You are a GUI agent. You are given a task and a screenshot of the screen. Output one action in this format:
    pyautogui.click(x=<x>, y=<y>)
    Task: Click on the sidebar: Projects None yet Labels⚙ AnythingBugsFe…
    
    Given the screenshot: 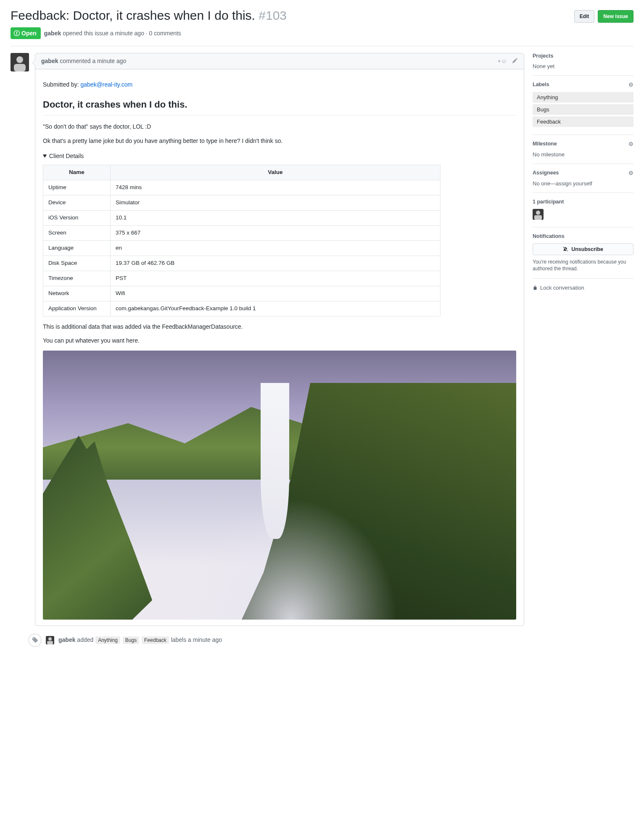 What is the action you would take?
    pyautogui.click(x=583, y=350)
    